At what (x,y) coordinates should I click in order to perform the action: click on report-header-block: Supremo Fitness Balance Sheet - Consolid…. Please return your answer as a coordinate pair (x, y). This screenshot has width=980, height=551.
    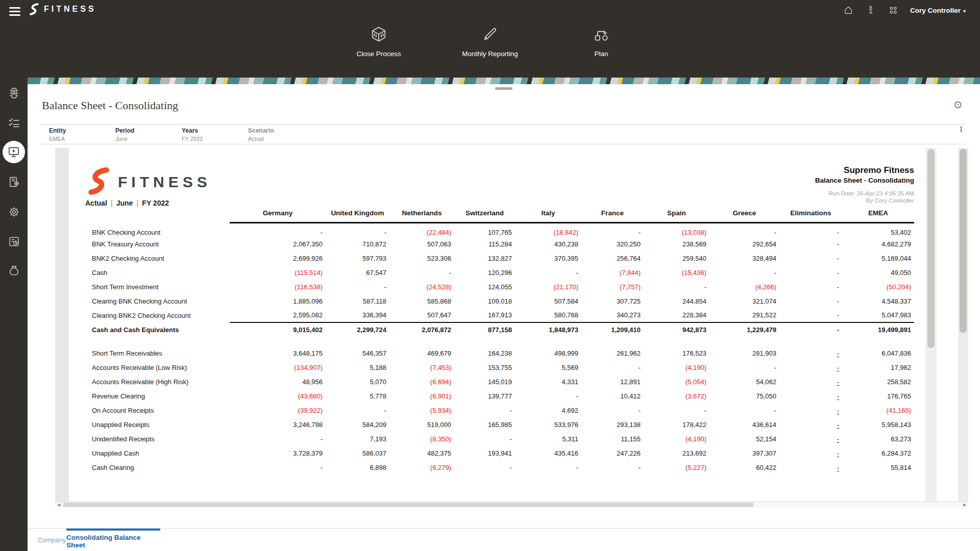
    Looking at the image, I should click on (865, 185).